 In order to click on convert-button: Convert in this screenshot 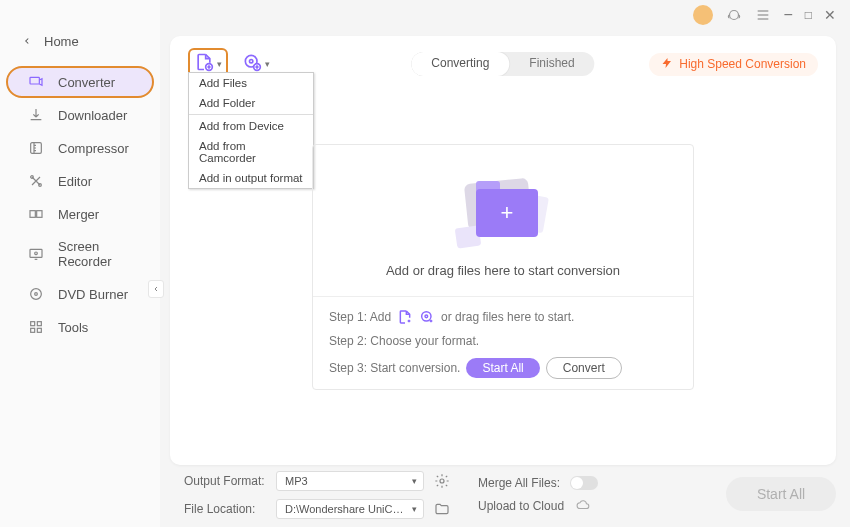, I will do `click(584, 368)`.